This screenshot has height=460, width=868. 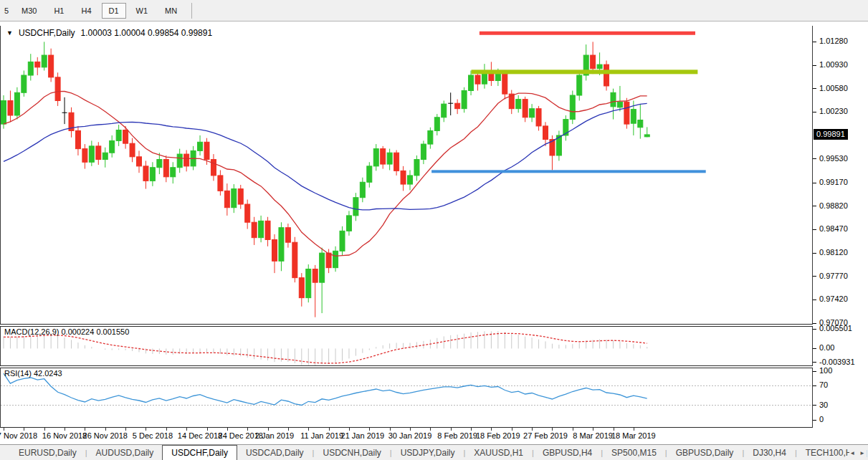 What do you see at coordinates (406, 346) in the screenshot?
I see `macd-panel: MACD(12,26,9) 0.000224 0.001550` at bounding box center [406, 346].